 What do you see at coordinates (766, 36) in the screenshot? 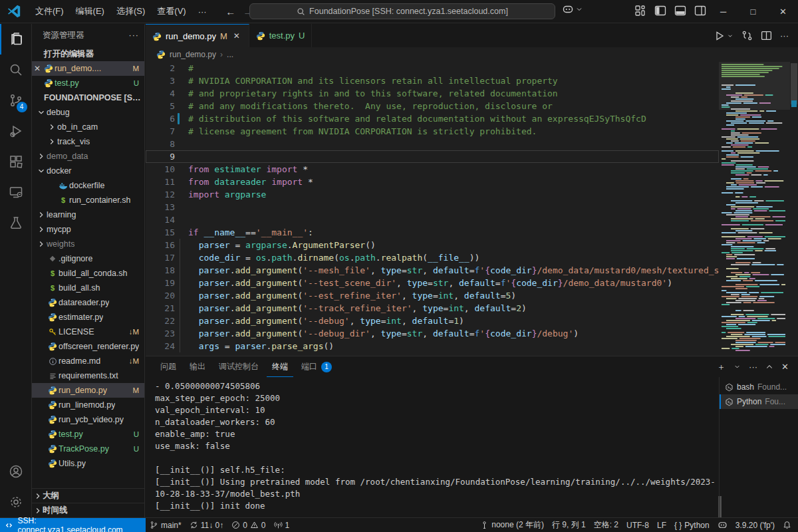
I see `split-editor-icon` at bounding box center [766, 36].